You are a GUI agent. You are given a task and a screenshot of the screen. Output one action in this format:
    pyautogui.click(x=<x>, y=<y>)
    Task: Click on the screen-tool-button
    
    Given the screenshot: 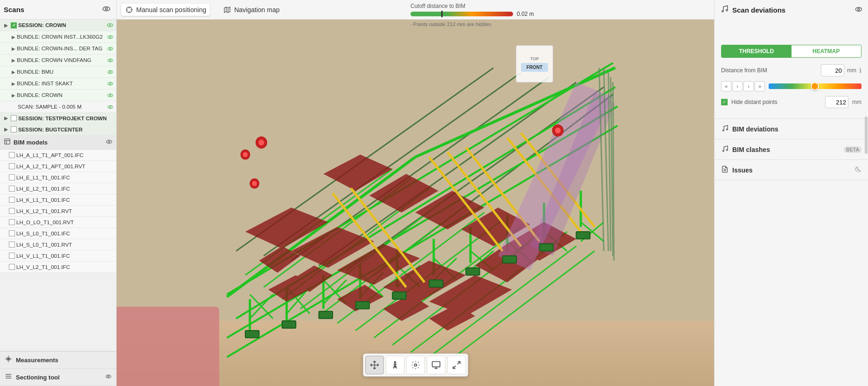 What is the action you would take?
    pyautogui.click(x=436, y=365)
    